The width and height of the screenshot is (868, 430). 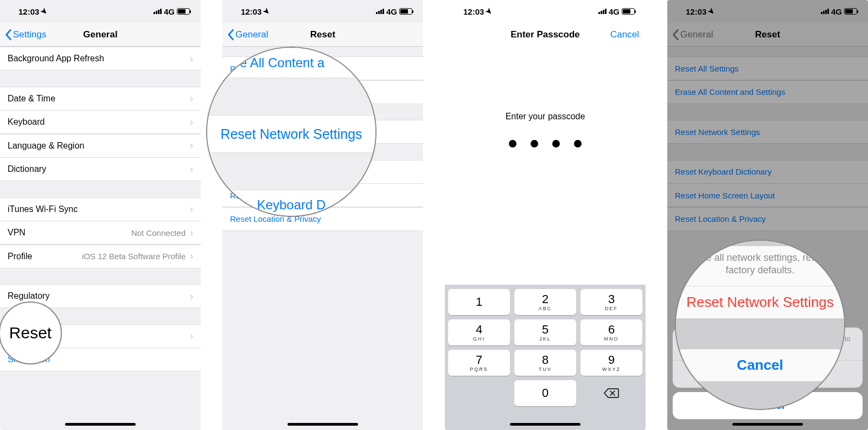 What do you see at coordinates (545, 144) in the screenshot?
I see `passcode-dots` at bounding box center [545, 144].